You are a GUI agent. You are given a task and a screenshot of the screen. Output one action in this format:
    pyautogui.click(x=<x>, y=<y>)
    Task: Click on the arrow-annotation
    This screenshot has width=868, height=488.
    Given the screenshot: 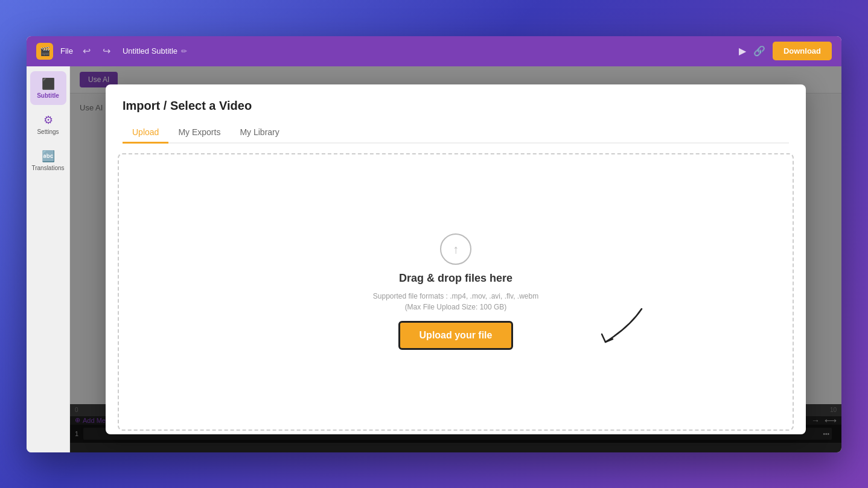 What is the action you would take?
    pyautogui.click(x=611, y=327)
    